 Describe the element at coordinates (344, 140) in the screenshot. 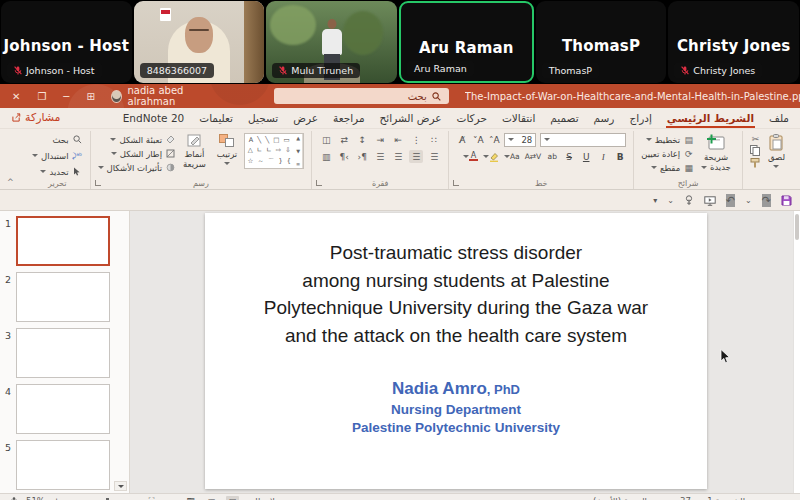

I see `text-direction-icon: ⇄` at that location.